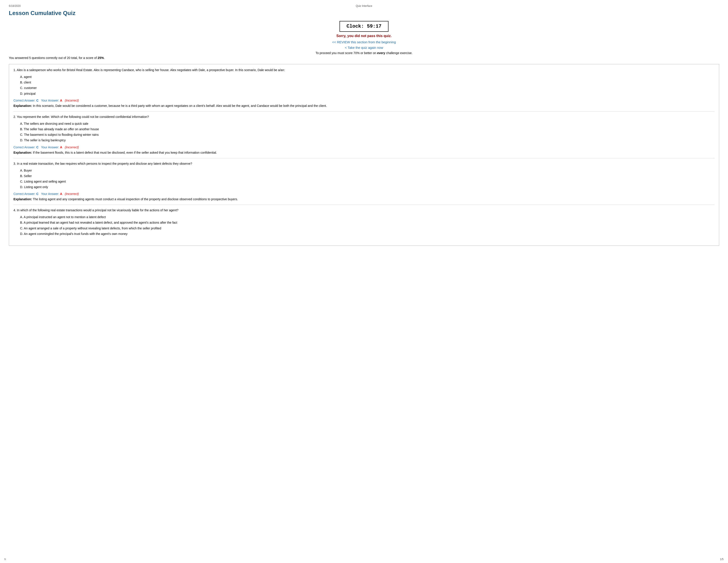 The width and height of the screenshot is (728, 563). I want to click on q3-option-c: C. Listing agent and selling agent, so click(367, 181).